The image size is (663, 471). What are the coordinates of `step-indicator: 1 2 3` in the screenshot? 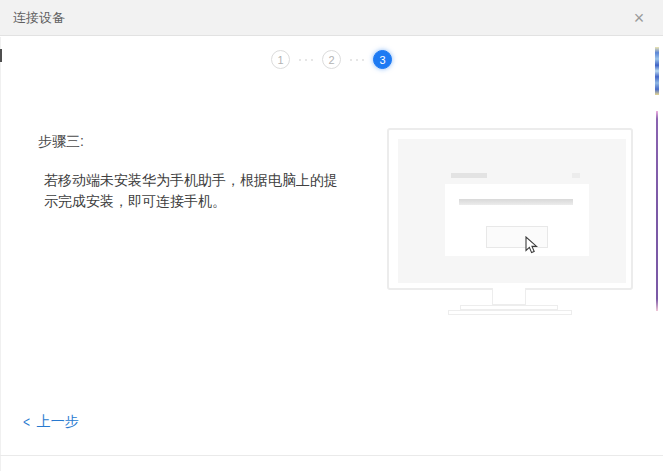 It's located at (332, 60).